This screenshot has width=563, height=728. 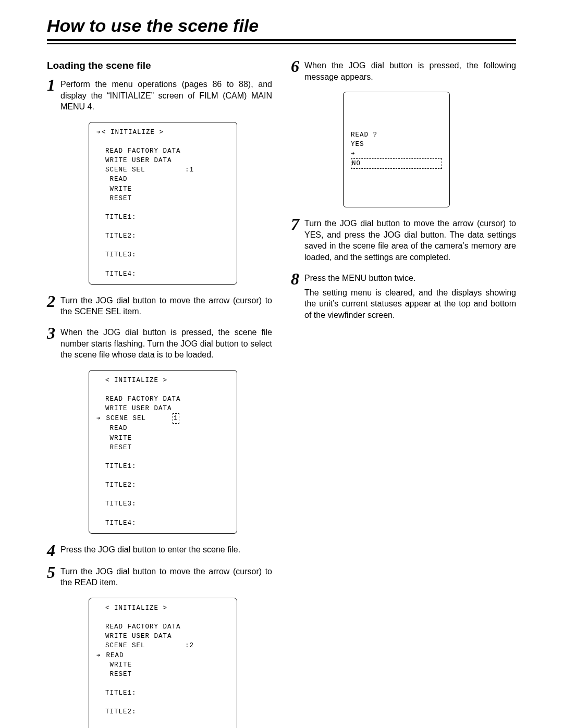 What do you see at coordinates (403, 240) in the screenshot?
I see `step-7: 7 Turn the JOG dial button to move the a…` at bounding box center [403, 240].